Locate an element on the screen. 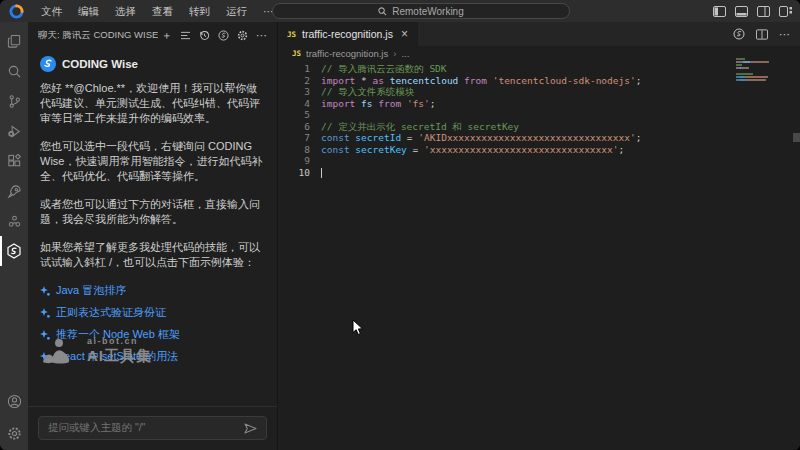 This screenshot has height=450, width=800. tab-bar: JS traffic-recognition.js × is located at coordinates (539, 34).